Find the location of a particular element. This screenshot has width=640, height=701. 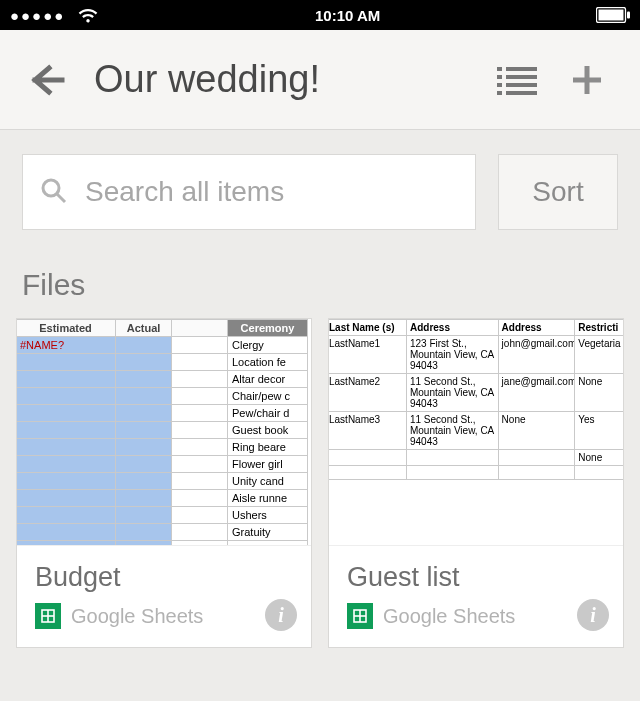

file-title: Budget is located at coordinates (165, 578).